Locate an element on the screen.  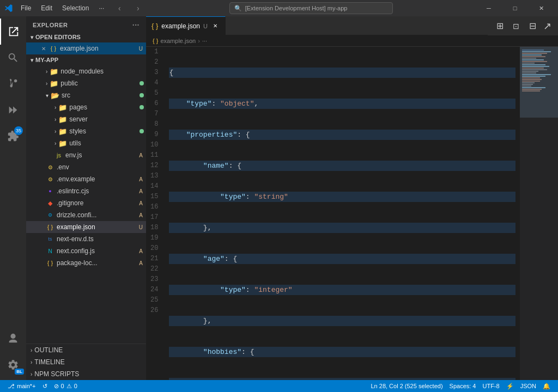
encoding-label: UTF-8 is located at coordinates (490, 386).